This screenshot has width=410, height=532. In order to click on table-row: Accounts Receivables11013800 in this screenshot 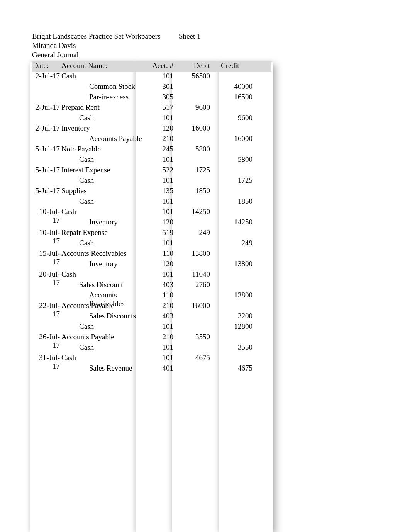, I will do `click(152, 296)`.